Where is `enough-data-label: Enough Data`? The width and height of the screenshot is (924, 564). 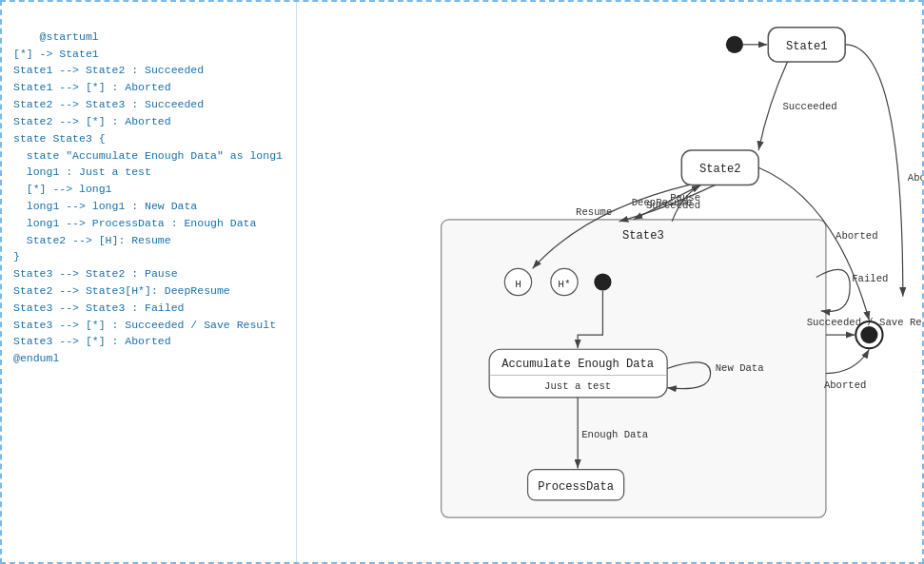
enough-data-label: Enough Data is located at coordinates (615, 435).